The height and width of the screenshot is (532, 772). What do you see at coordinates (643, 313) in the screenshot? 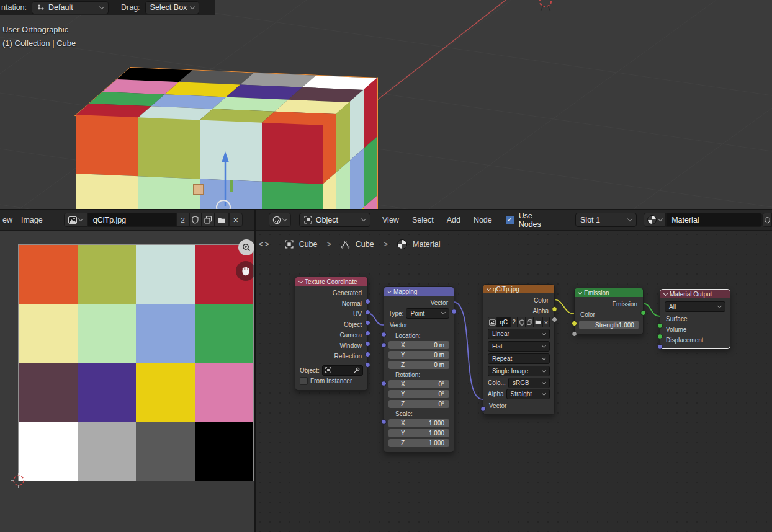
I see `socket-emission-output` at bounding box center [643, 313].